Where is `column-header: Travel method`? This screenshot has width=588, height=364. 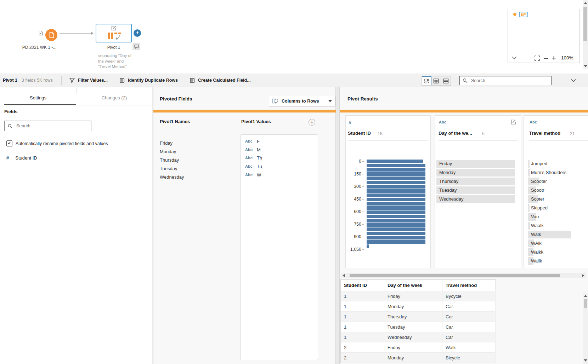 column-header: Travel method is located at coordinates (469, 285).